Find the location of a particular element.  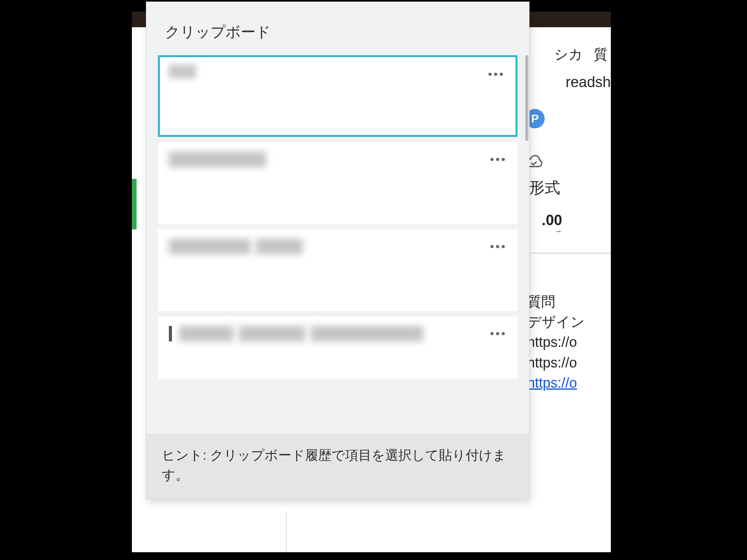

menu-fragment: 質 is located at coordinates (601, 54).